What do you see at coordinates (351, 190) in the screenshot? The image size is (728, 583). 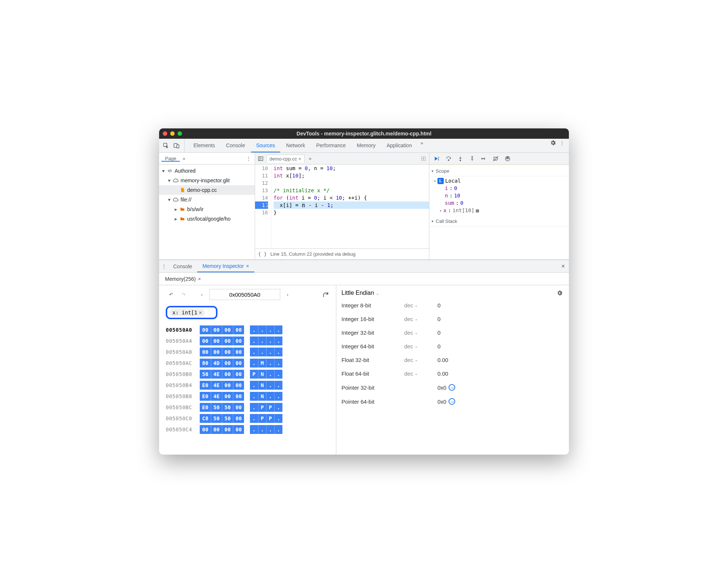 I see `code-line: /* initialize x */` at bounding box center [351, 190].